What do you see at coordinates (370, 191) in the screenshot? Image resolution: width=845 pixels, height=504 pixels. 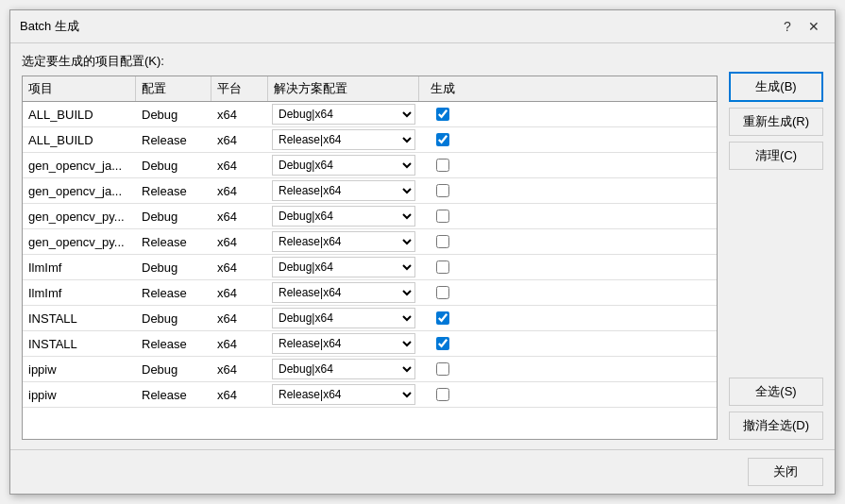 I see `table-row: gen_opencv_ja... Release x64 Release|x64` at bounding box center [370, 191].